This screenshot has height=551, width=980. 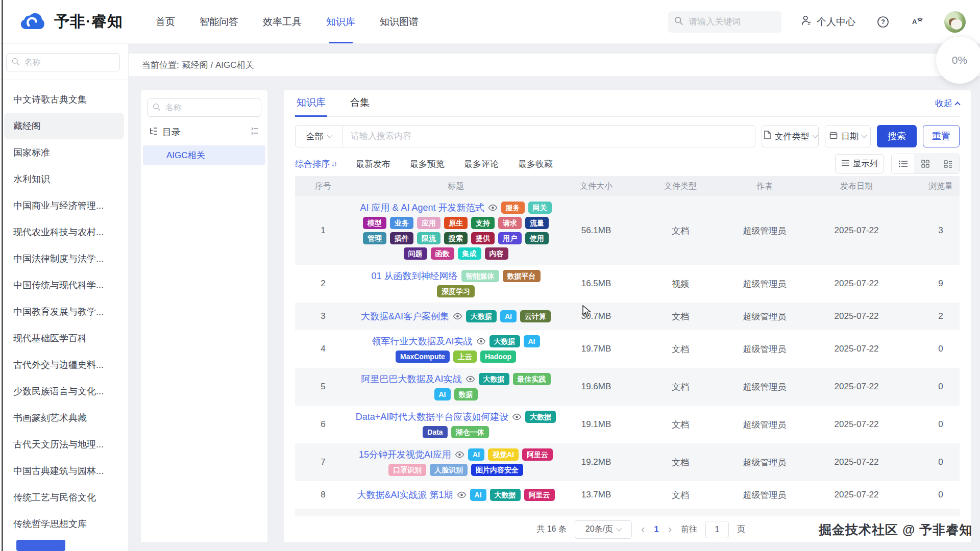 What do you see at coordinates (315, 164) in the screenshot?
I see `sort-option: 综合排序↓↑` at bounding box center [315, 164].